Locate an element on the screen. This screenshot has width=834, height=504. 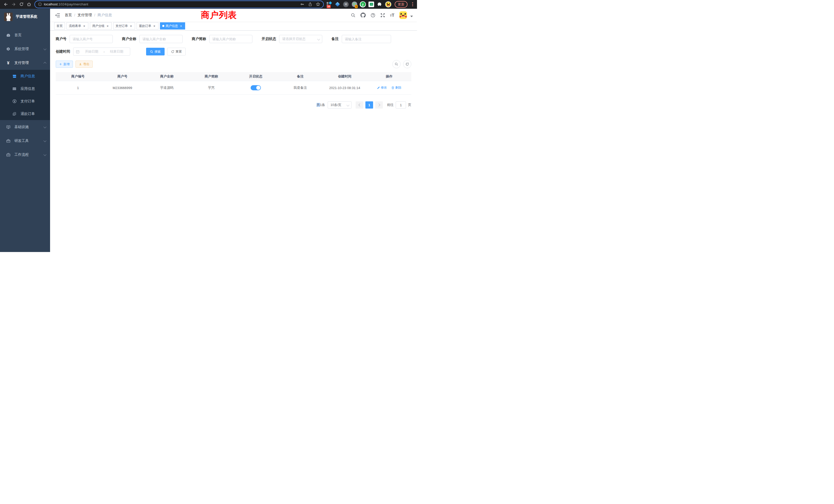
page-size-select: 10条/页 is located at coordinates (340, 105).